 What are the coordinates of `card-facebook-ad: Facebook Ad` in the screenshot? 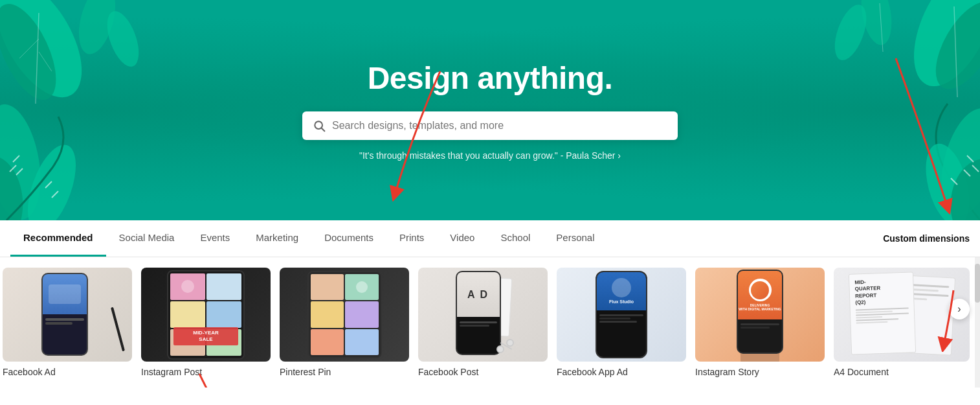 It's located at (67, 323).